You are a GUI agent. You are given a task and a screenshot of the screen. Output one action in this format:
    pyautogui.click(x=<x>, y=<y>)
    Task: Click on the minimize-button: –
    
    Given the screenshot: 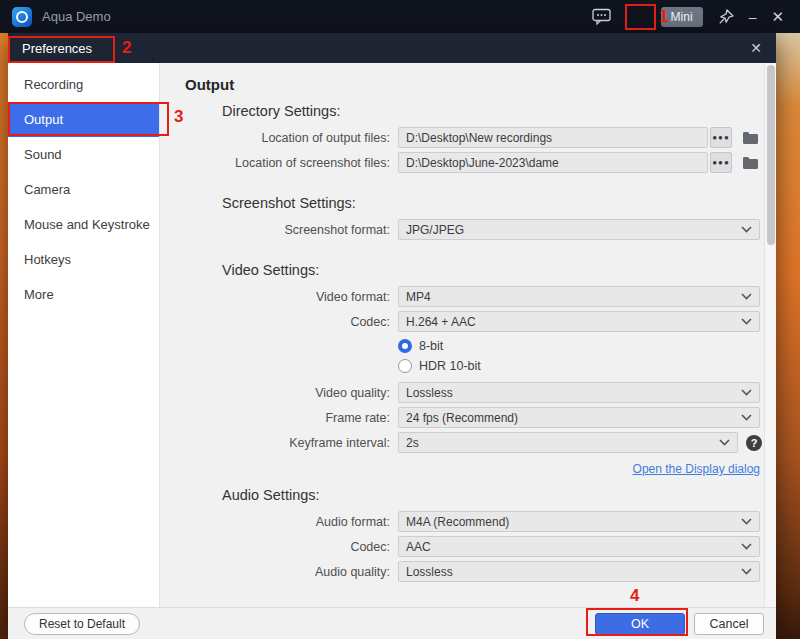 What is the action you would take?
    pyautogui.click(x=753, y=17)
    